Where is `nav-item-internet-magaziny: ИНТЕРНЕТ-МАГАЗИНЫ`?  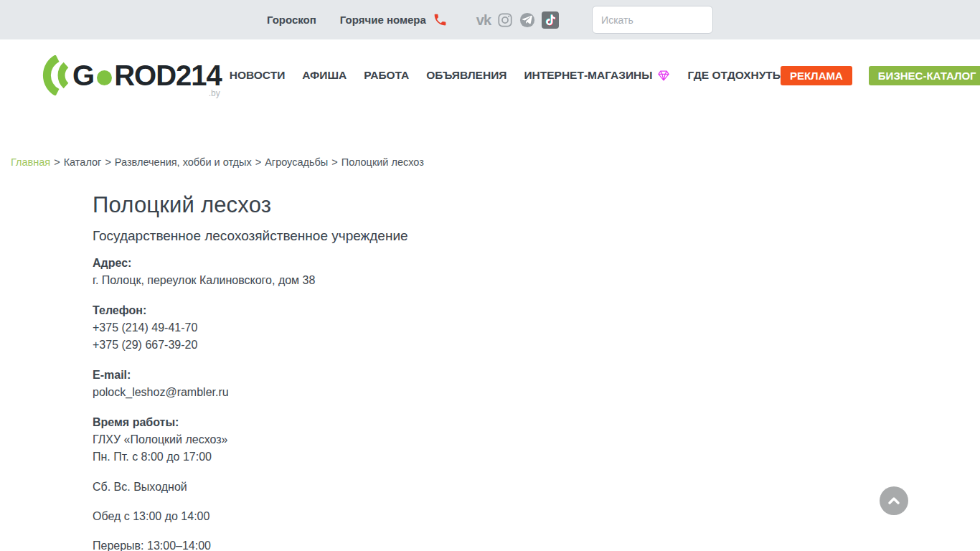 nav-item-internet-magaziny: ИНТЕРНЕТ-МАГАЗИНЫ is located at coordinates (597, 75).